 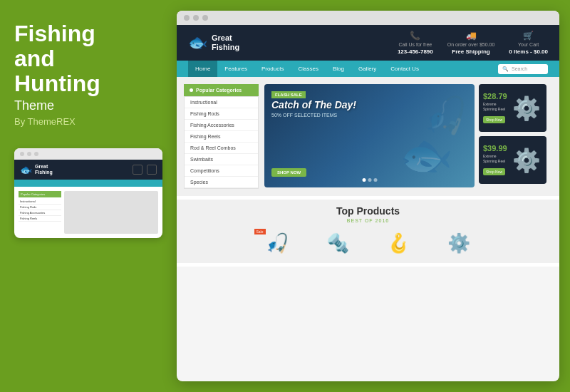 What do you see at coordinates (221, 125) in the screenshot?
I see `cat-item-fishing-accessories: Fishing Accessories` at bounding box center [221, 125].